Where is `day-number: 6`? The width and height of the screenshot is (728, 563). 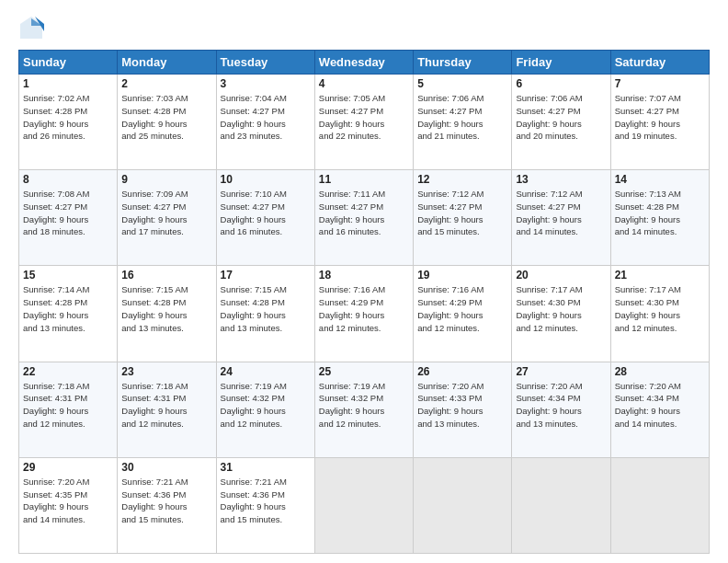
day-number: 6 is located at coordinates (561, 84).